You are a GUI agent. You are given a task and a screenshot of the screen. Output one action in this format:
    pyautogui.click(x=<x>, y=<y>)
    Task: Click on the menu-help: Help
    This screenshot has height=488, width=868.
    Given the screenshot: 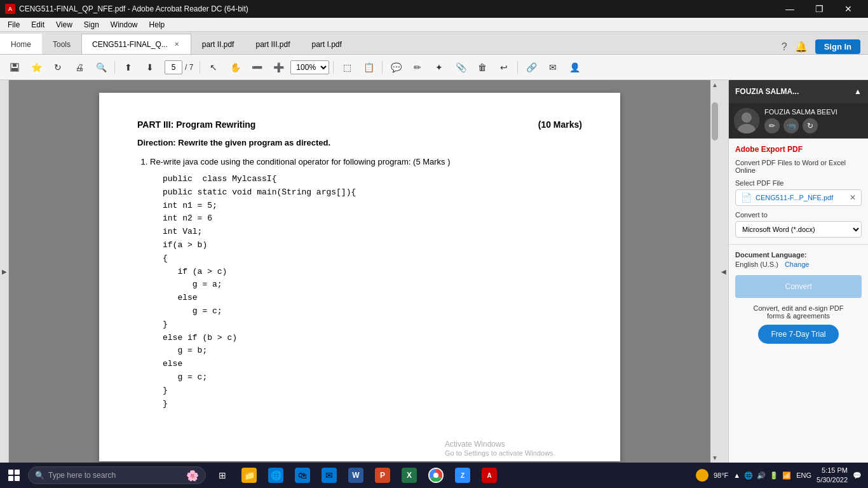 What is the action you would take?
    pyautogui.click(x=158, y=25)
    